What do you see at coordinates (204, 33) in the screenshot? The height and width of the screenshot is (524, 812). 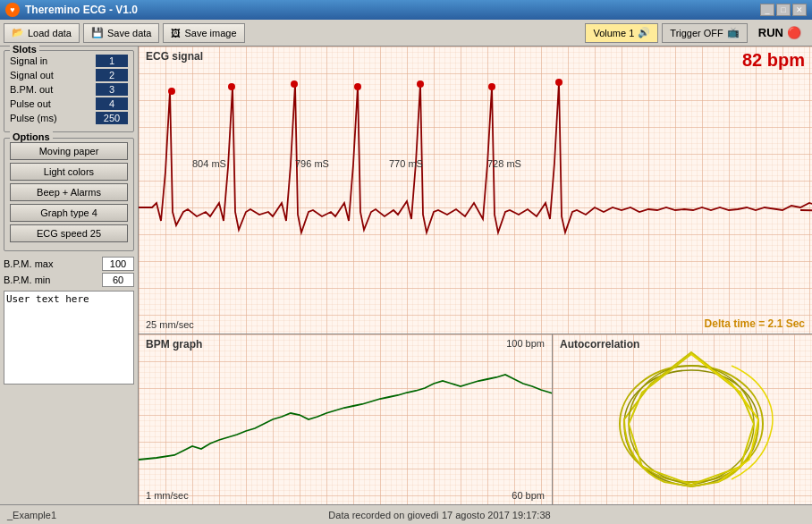 I see `save-image-button: 🖼 Save image` at bounding box center [204, 33].